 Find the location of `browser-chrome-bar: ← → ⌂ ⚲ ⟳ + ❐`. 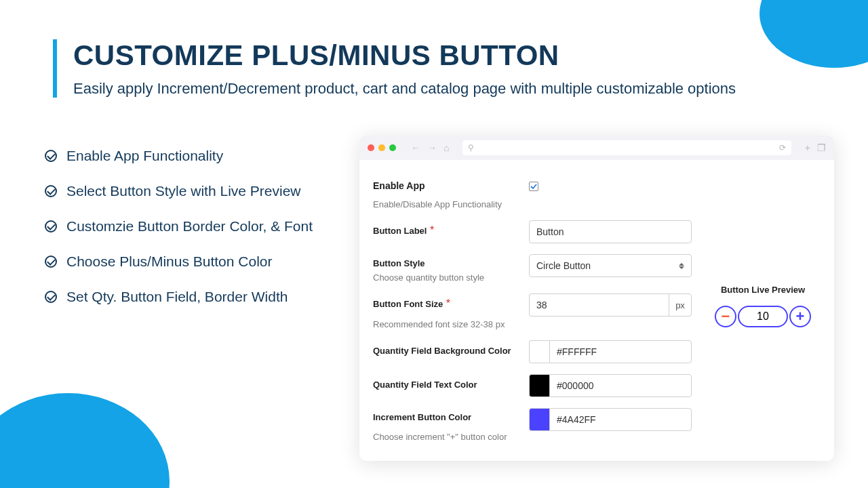

browser-chrome-bar: ← → ⌂ ⚲ ⟳ + ❐ is located at coordinates (597, 148).